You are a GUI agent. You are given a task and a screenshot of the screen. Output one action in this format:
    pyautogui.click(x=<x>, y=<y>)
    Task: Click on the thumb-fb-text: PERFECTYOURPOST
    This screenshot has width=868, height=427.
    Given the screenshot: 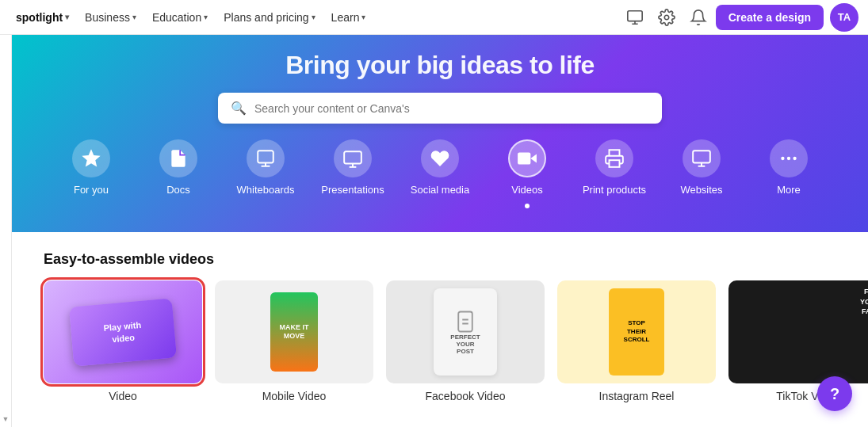 What is the action you would take?
    pyautogui.click(x=465, y=344)
    